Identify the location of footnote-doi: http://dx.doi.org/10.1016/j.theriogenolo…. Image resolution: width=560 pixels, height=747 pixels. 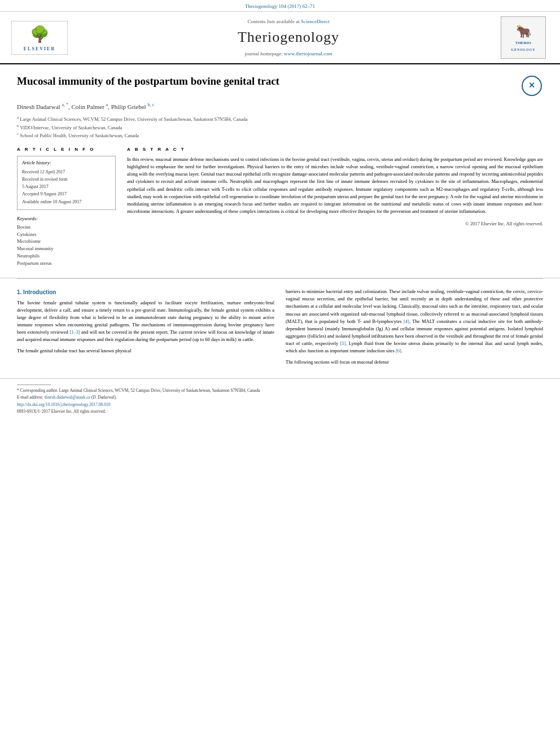
(280, 405).